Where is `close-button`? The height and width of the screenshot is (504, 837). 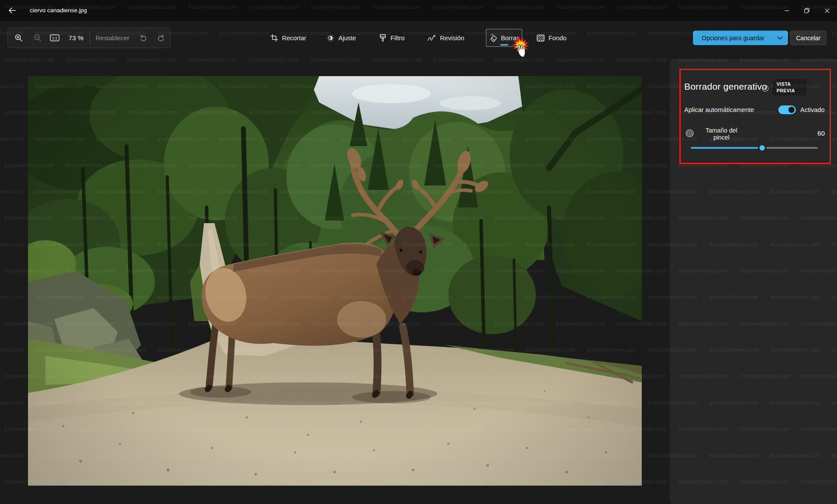 close-button is located at coordinates (827, 10).